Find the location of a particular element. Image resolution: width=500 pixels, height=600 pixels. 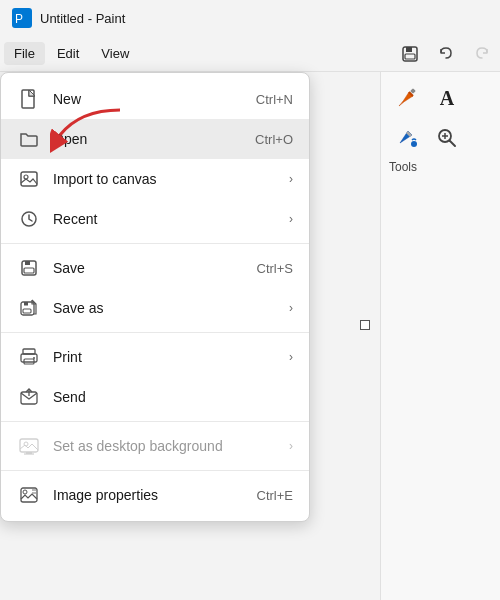

canvas-indicator is located at coordinates (365, 325).